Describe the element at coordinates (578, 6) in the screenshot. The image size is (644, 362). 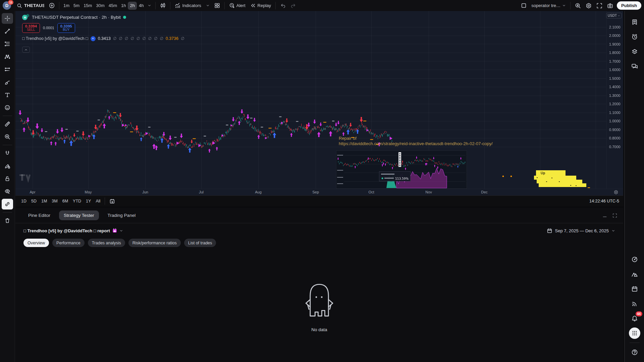
I see `quick-search-button` at that location.